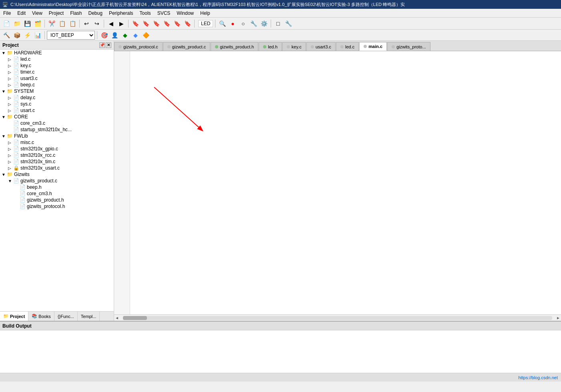 This screenshot has height=392, width=561. Describe the element at coordinates (17, 24) in the screenshot. I see `open-btn: 📁` at that location.